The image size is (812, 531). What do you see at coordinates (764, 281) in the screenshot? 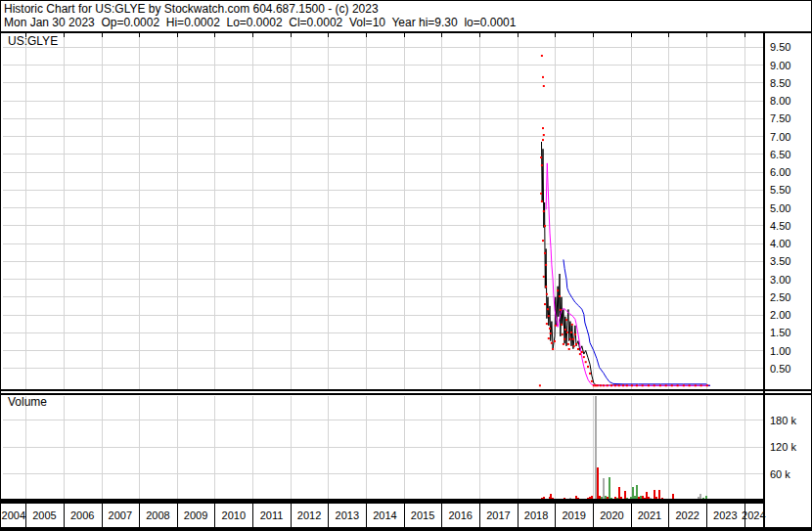
I see `chart-right-border` at bounding box center [764, 281].